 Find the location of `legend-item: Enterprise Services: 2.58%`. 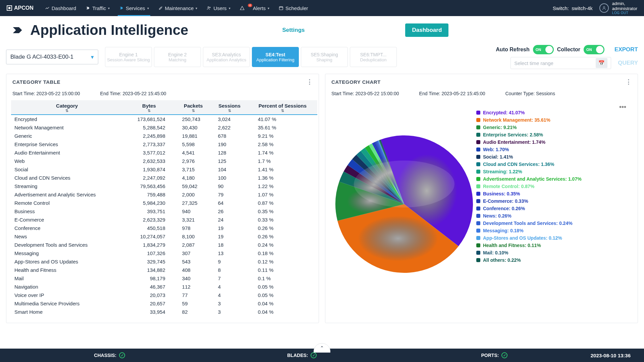

legend-item: Enterprise Services: 2.58% is located at coordinates (553, 135).